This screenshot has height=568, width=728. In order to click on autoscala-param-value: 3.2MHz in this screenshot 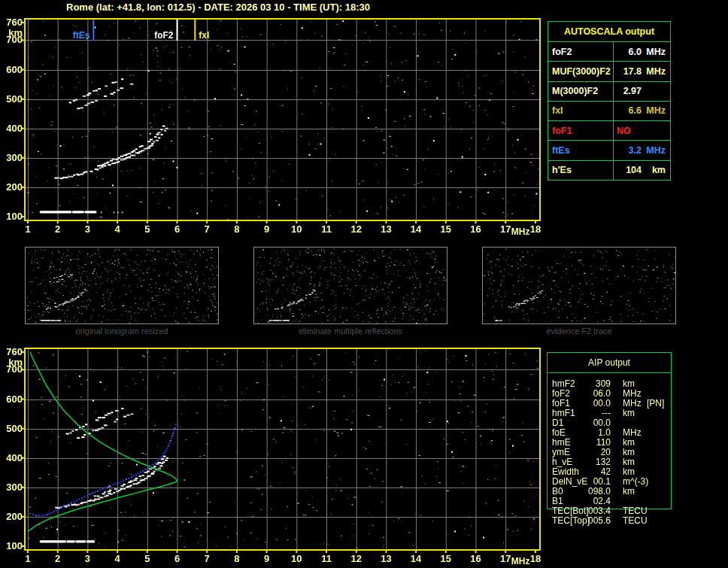, I will do `click(642, 150)`.